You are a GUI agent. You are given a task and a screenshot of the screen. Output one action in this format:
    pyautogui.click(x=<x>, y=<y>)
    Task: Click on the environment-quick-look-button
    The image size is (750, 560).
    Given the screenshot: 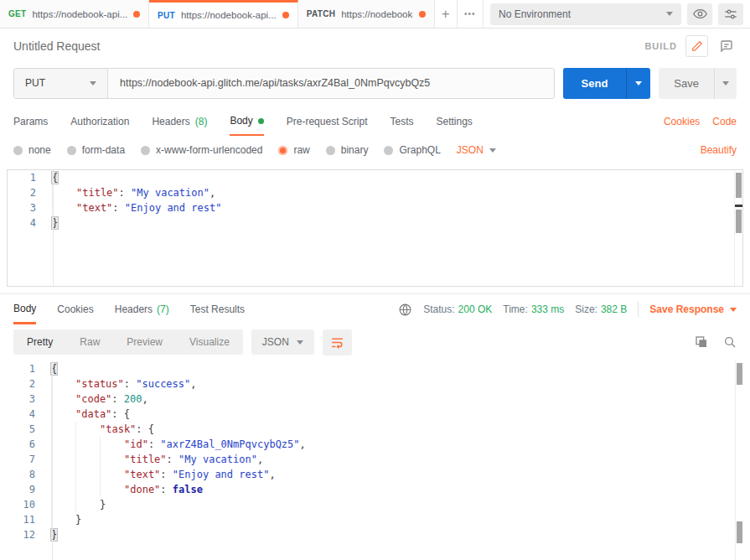 What is the action you would take?
    pyautogui.click(x=700, y=14)
    